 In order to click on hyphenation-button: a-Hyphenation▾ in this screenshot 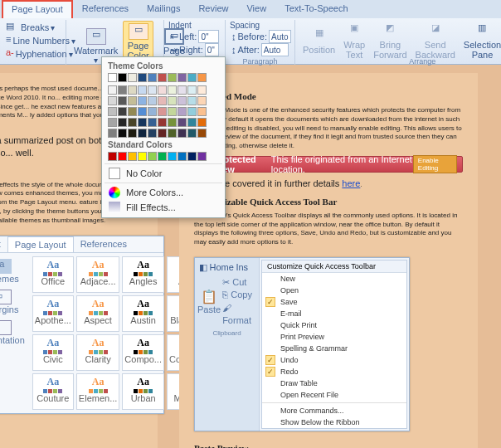, I will do `click(33, 54)`.